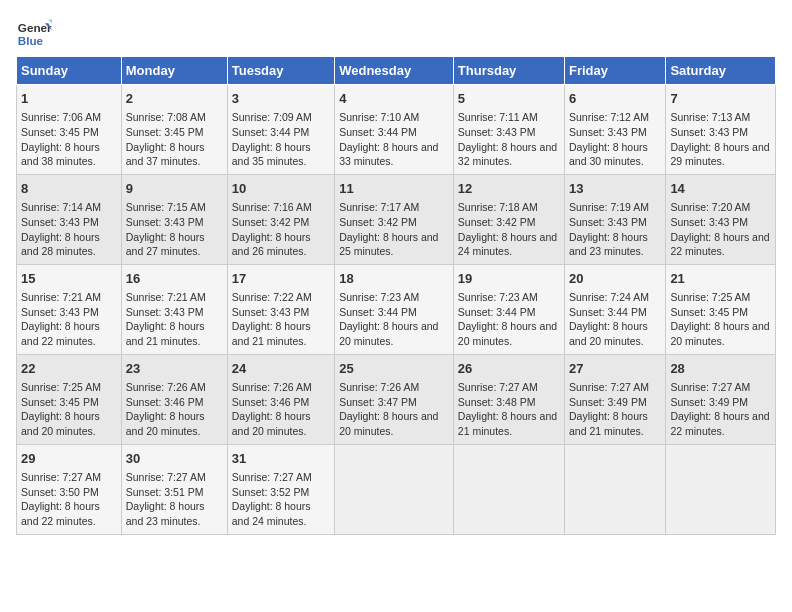 This screenshot has width=792, height=612. I want to click on calendar-cell: 4Sunrise: 7:10 AMSunset: 3:44 PMDaylight…, so click(394, 130).